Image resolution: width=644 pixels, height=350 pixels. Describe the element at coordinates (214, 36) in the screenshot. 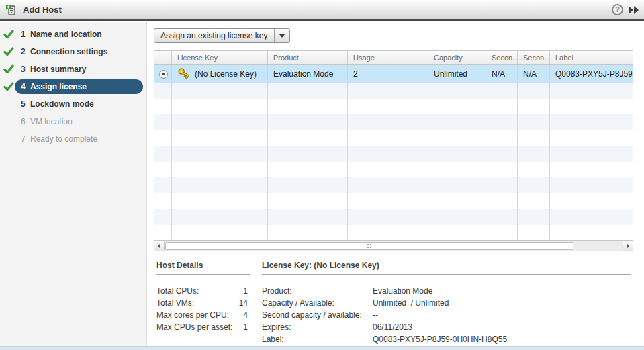

I see `assign-license-dropdown-label: Assign an existing license key` at that location.